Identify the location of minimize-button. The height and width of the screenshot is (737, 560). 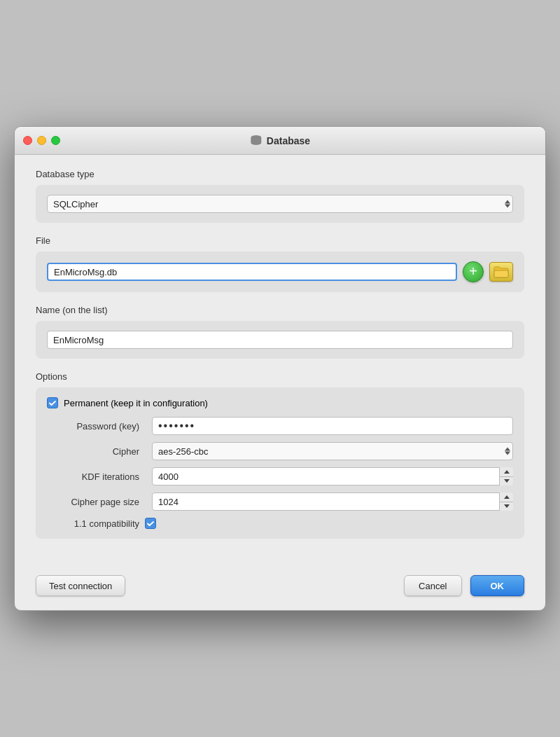
(42, 140).